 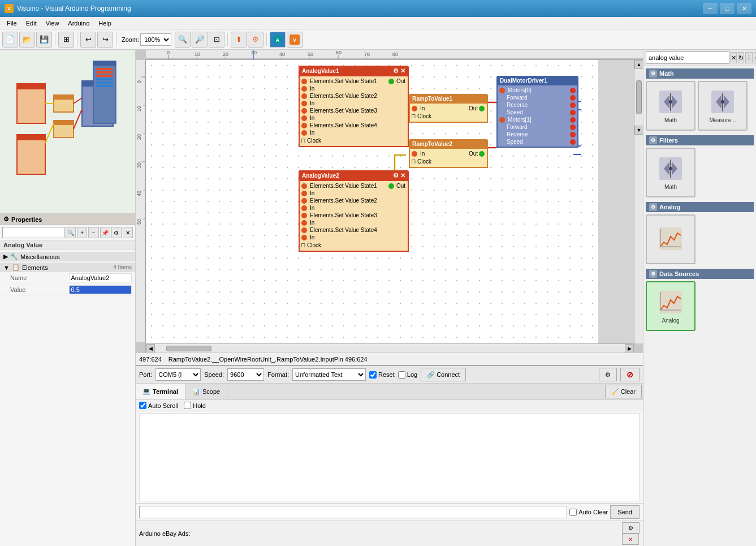 What do you see at coordinates (217, 40) in the screenshot?
I see `zoom-fit-button: ⊡` at bounding box center [217, 40].